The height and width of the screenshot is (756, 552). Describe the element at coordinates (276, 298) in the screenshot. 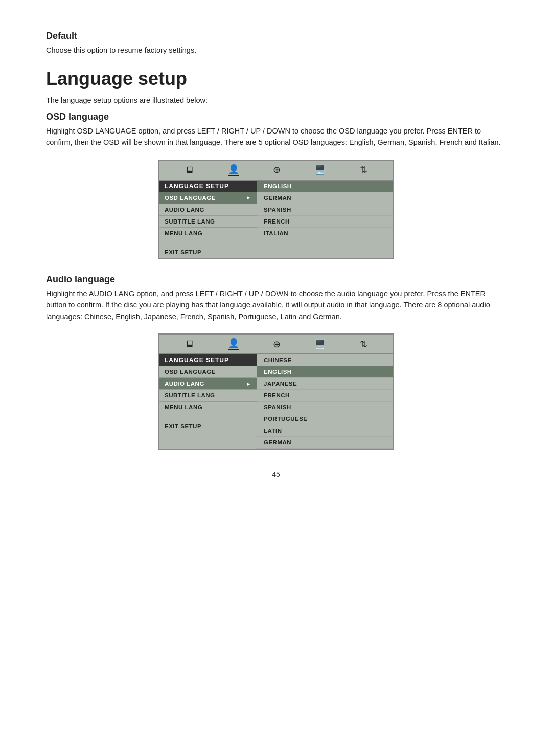

I see `audio-language-section: Audio language Highlight the AUDIO LANG …` at that location.